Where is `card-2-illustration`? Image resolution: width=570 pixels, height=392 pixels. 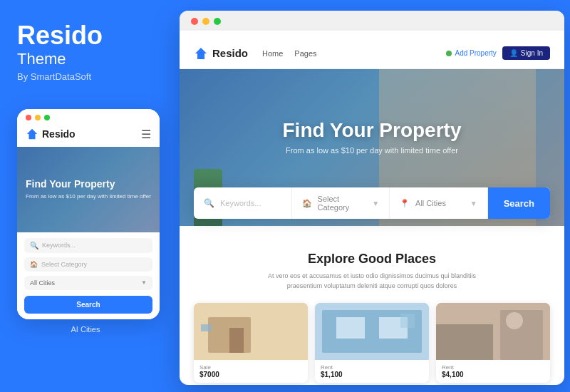
card-2-illustration is located at coordinates (372, 331).